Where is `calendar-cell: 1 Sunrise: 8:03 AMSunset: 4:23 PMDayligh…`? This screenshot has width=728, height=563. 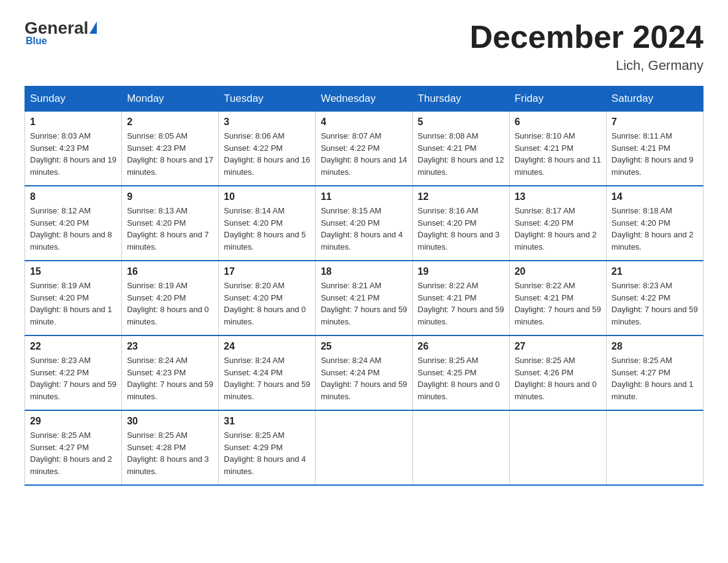
calendar-cell: 1 Sunrise: 8:03 AMSunset: 4:23 PMDayligh… is located at coordinates (74, 149).